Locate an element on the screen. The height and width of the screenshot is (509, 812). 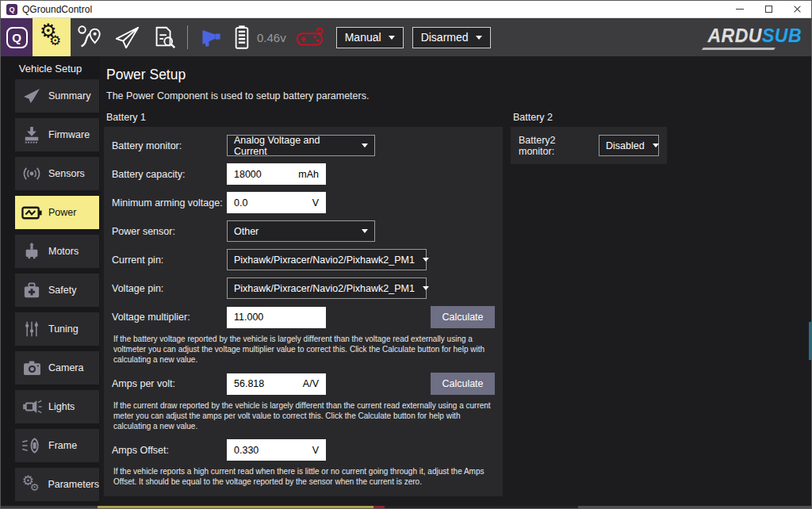
sidebar-item-label: Frame is located at coordinates (63, 446).